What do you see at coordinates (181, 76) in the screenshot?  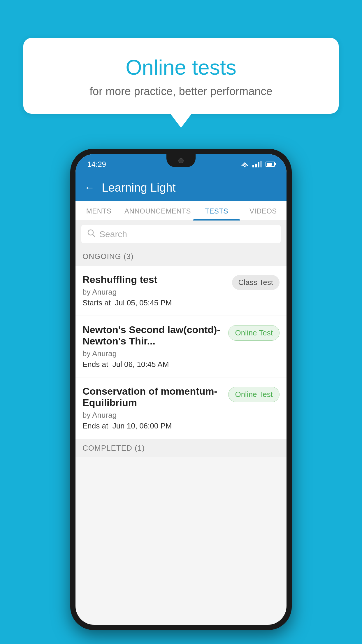 I see `speech-bubble-container: Online tests for more practice, better p…` at bounding box center [181, 76].